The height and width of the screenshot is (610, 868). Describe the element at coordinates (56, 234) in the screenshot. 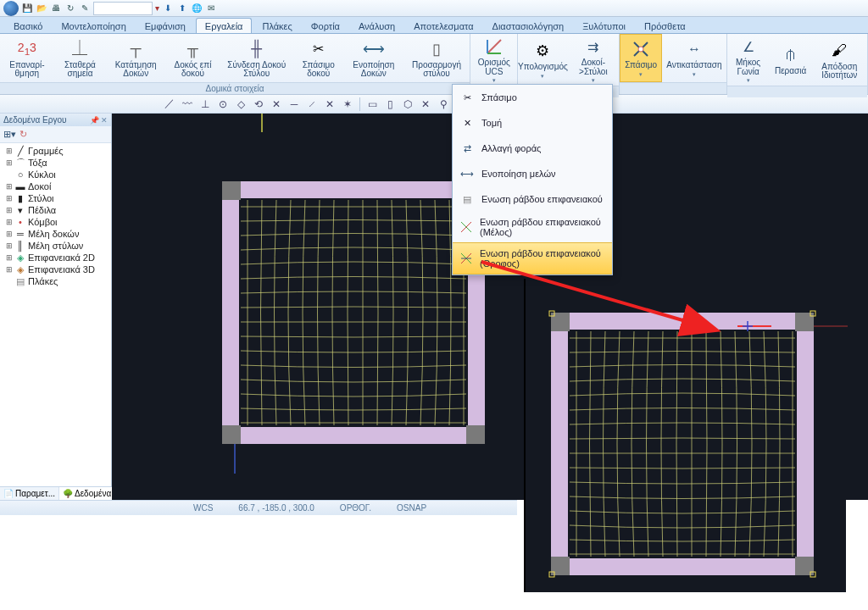

I see `tree-item-beam-members: ⊞═Μέλη δοκών` at that location.